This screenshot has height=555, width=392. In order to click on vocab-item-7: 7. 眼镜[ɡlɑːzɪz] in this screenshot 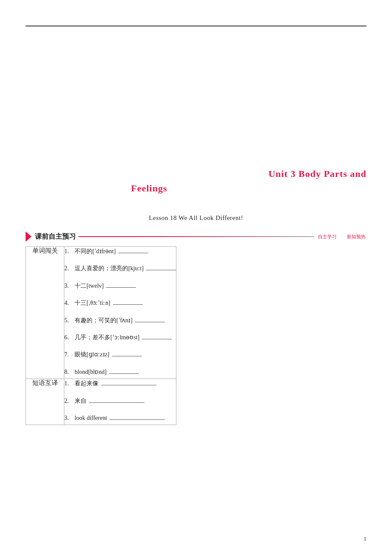, I will do `click(120, 355)`.